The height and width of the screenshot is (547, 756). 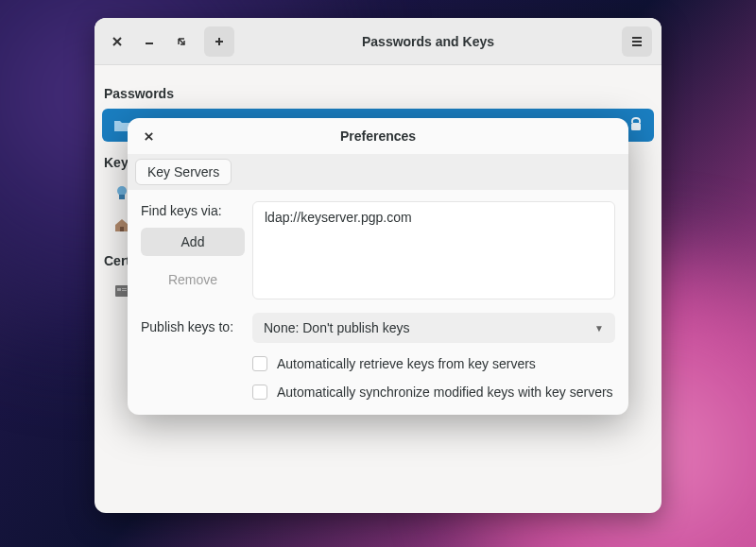 What do you see at coordinates (193, 242) in the screenshot?
I see `add-server-button: Add` at bounding box center [193, 242].